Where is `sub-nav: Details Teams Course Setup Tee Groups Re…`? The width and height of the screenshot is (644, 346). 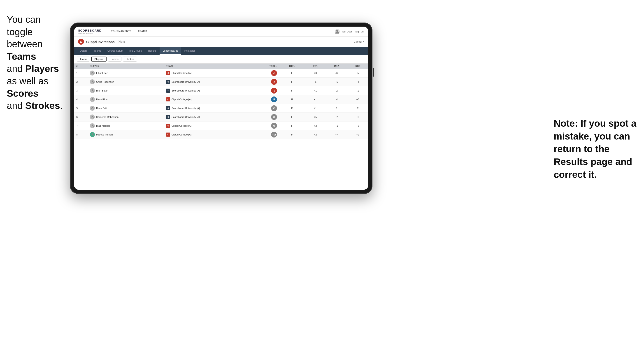
sub-nav: Details Teams Course Setup Tee Groups Re… is located at coordinates (221, 51).